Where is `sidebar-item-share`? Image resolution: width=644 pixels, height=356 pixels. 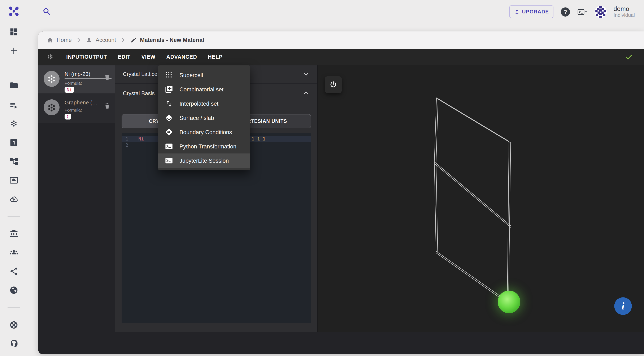 sidebar-item-share is located at coordinates (14, 271).